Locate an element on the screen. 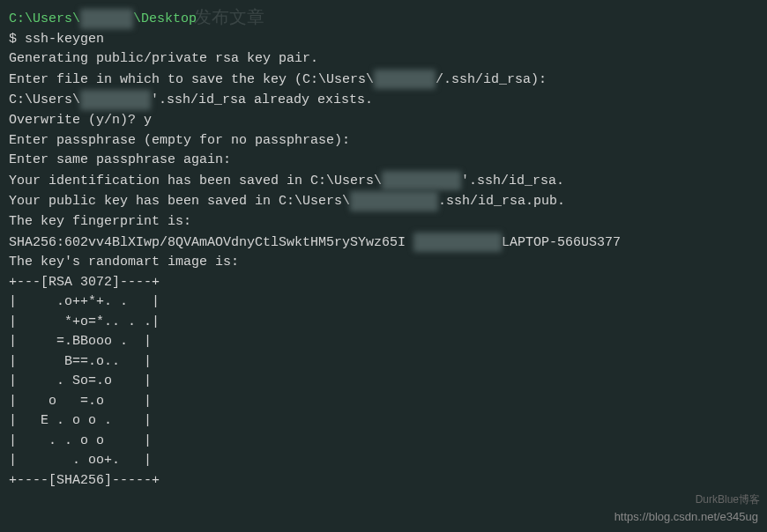  randomart-line: | =.BBooo . | is located at coordinates (384, 342).